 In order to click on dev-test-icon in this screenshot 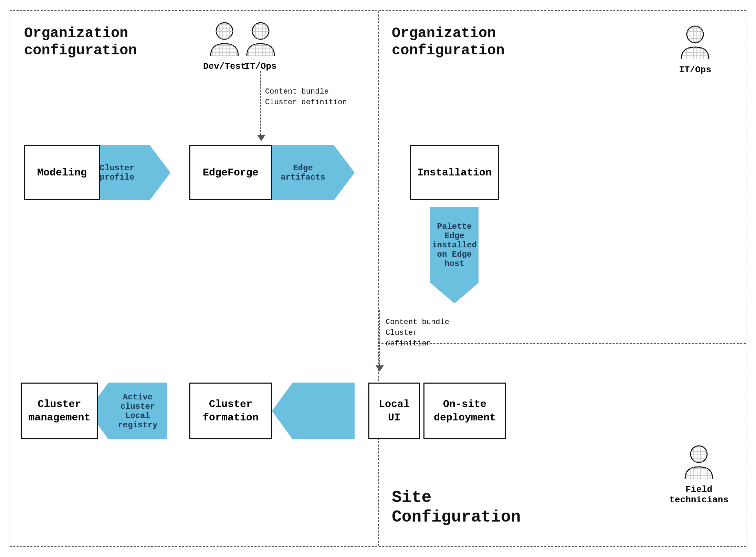, I will do `click(224, 40)`.